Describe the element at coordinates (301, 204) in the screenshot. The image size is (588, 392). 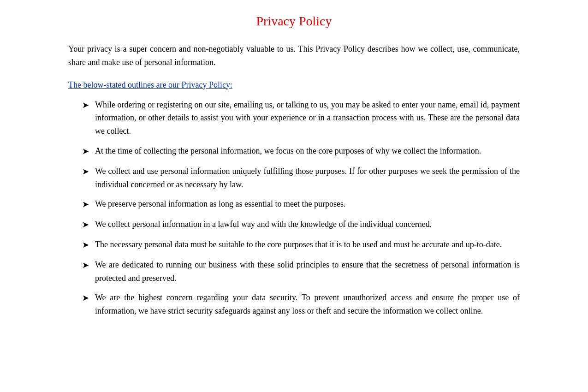
I see `list-item: ➤We preserve personal information as lon…` at that location.